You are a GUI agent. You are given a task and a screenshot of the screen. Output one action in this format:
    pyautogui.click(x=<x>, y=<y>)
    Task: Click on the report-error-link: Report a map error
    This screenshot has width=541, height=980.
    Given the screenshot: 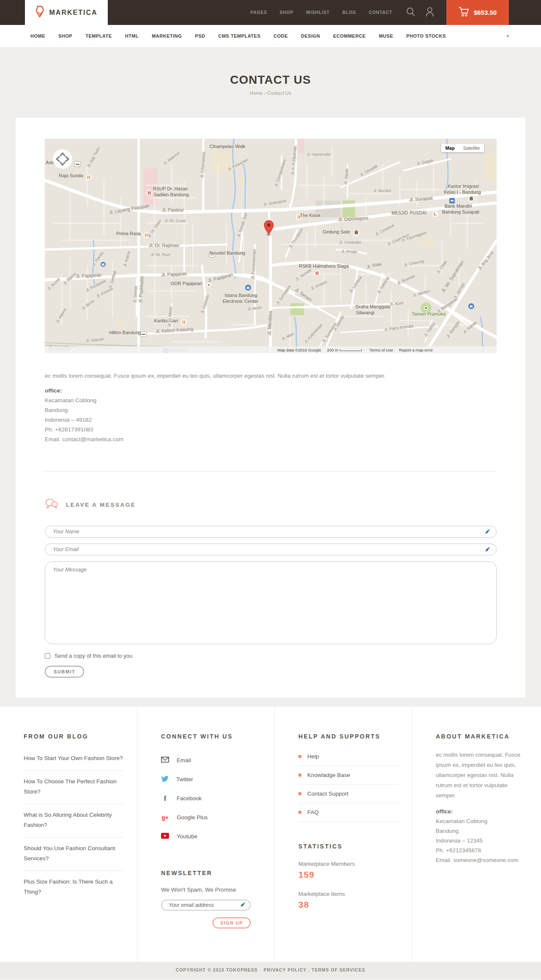 What is the action you would take?
    pyautogui.click(x=416, y=350)
    